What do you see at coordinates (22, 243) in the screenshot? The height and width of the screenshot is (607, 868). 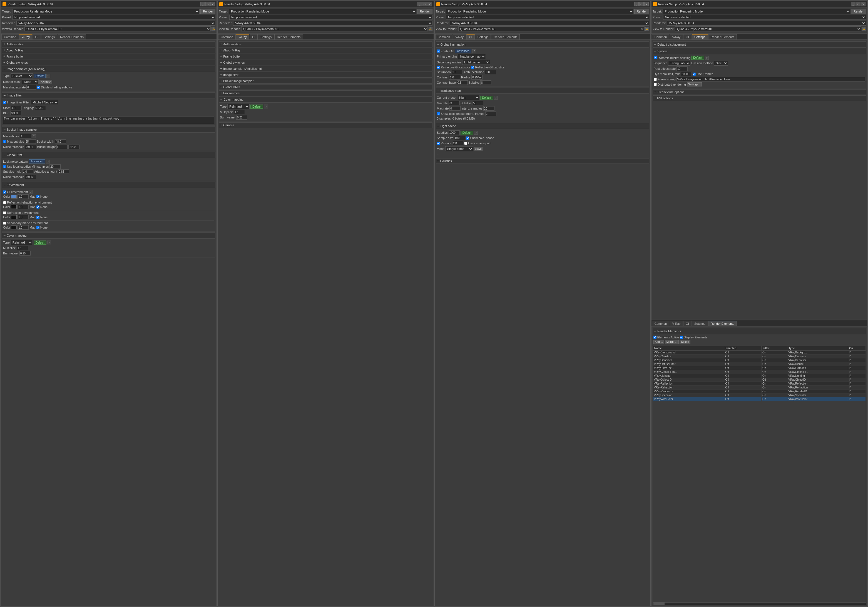 I see `cm-type-dropdown-1: Reinhard` at bounding box center [22, 243].